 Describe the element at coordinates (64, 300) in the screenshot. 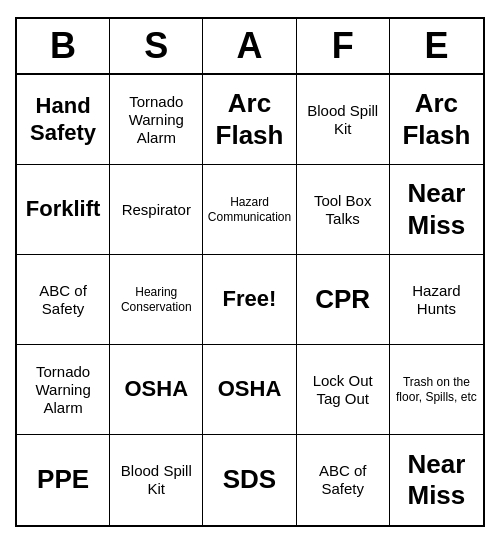

I see `cell-10: ABC of Safety` at that location.